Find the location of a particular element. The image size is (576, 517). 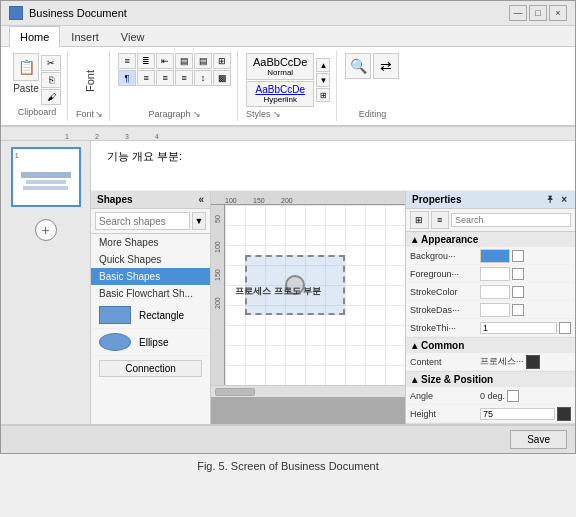

properties-toolbar: ⊞ ≡ is located at coordinates (490, 220).